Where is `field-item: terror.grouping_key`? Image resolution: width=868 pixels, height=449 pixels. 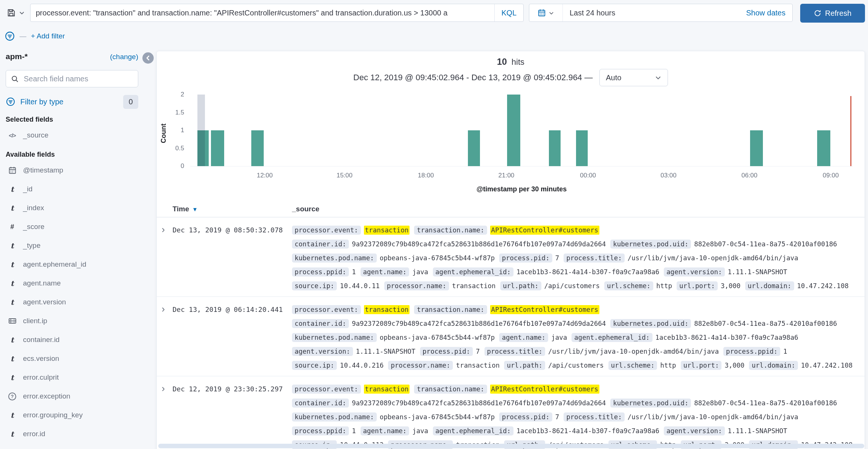 field-item: terror.grouping_key is located at coordinates (72, 415).